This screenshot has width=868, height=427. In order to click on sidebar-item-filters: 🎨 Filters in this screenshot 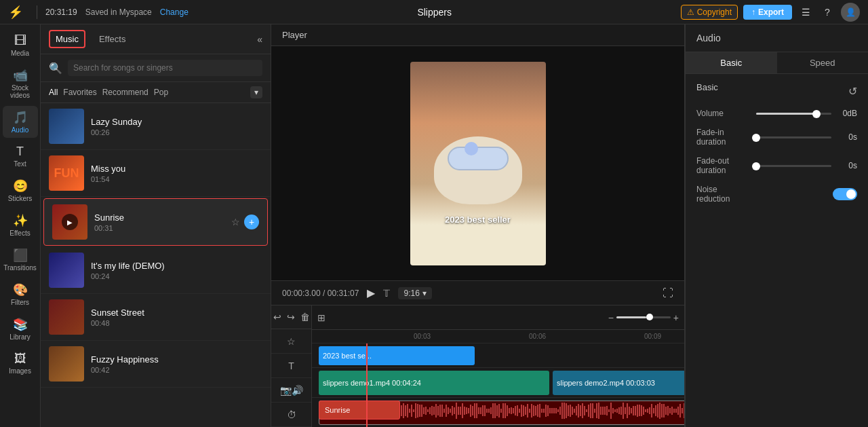, I will do `click(20, 295)`.